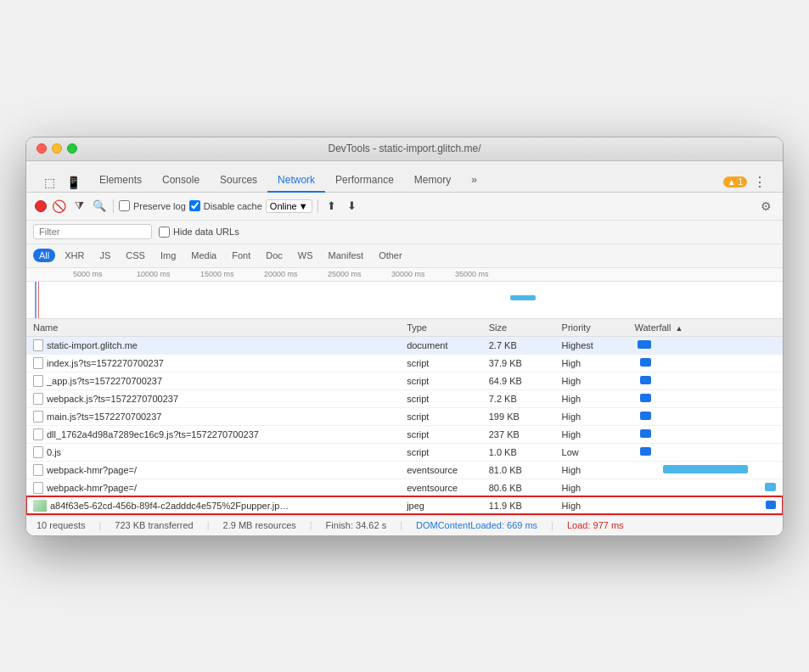 The height and width of the screenshot is (672, 809). I want to click on preserve-log-checkbox: Preserve log, so click(153, 205).